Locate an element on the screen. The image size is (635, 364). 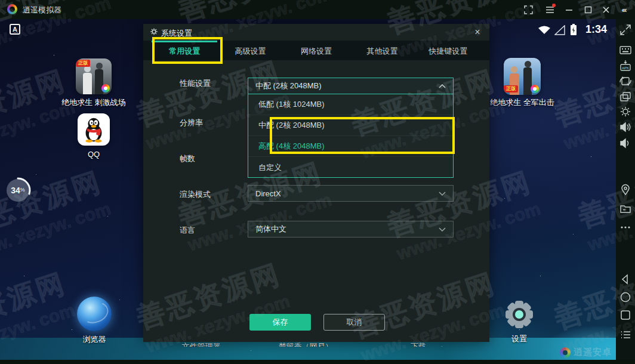
render-mode-label: 渲染模式 is located at coordinates (195, 195).